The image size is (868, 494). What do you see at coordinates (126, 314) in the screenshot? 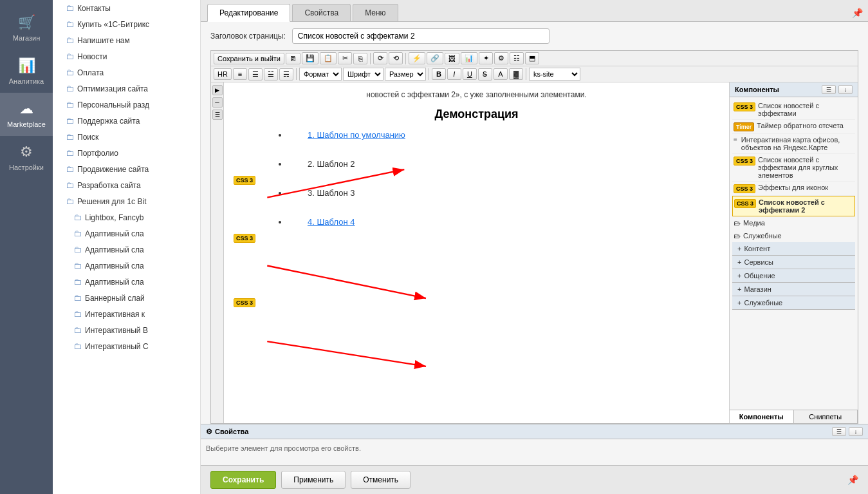
I see `nav-item: 🗀Интерактивная к` at bounding box center [126, 314].